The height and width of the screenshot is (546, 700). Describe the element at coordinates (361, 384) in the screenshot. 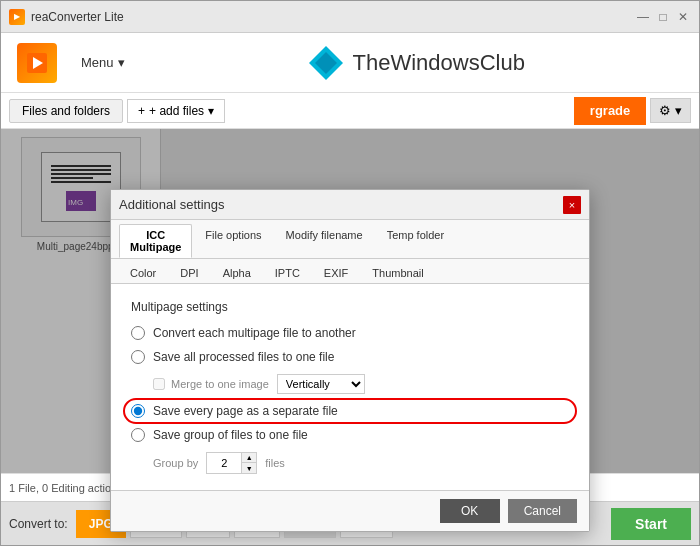

I see `merge-sub-options: Merge to one image Vertically Horizontal…` at that location.